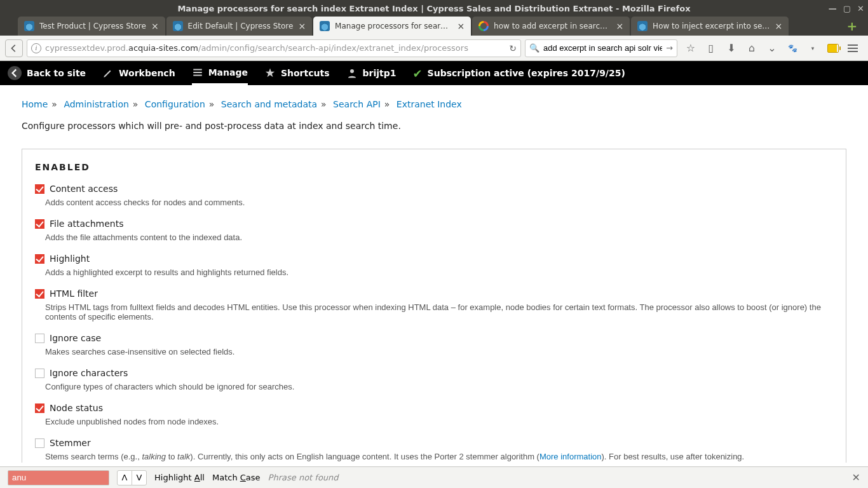 Image resolution: width=868 pixels, height=488 pixels. Describe the element at coordinates (39, 338) in the screenshot. I see `checkbox-ignore-case` at that location.